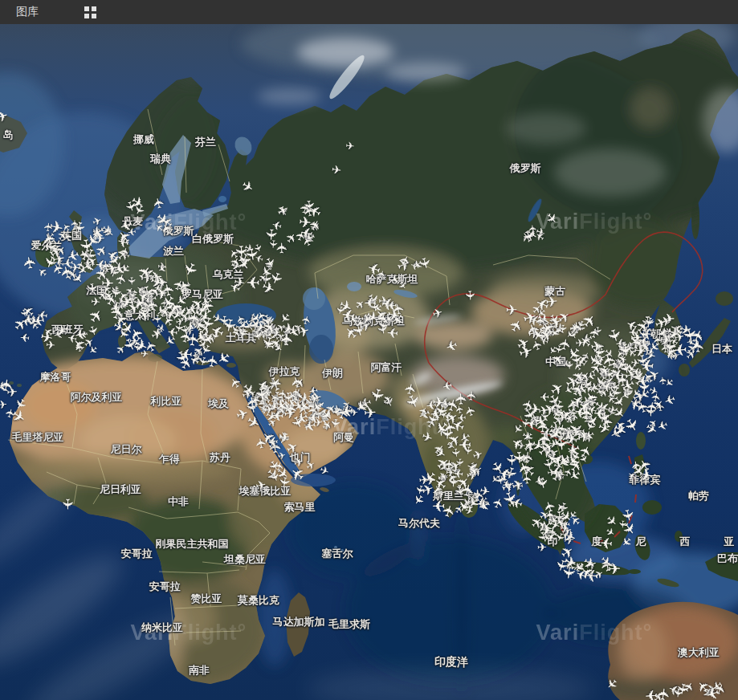 Image resolution: width=738 pixels, height=700 pixels. I want to click on grid-icon, so click(90, 13).